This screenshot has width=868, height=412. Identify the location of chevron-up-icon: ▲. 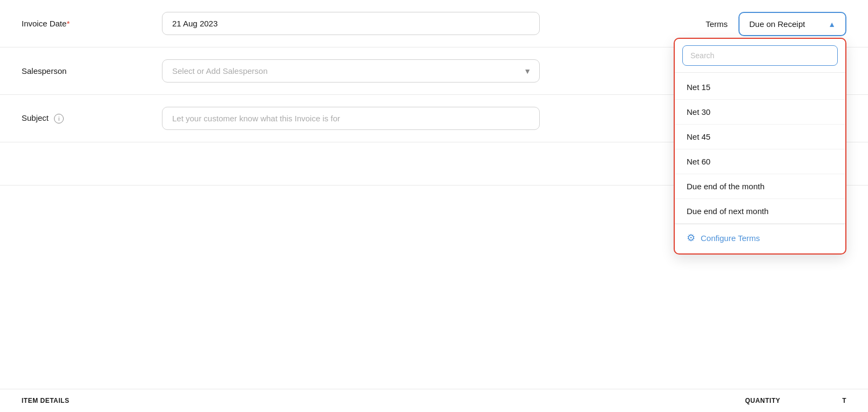
(832, 24).